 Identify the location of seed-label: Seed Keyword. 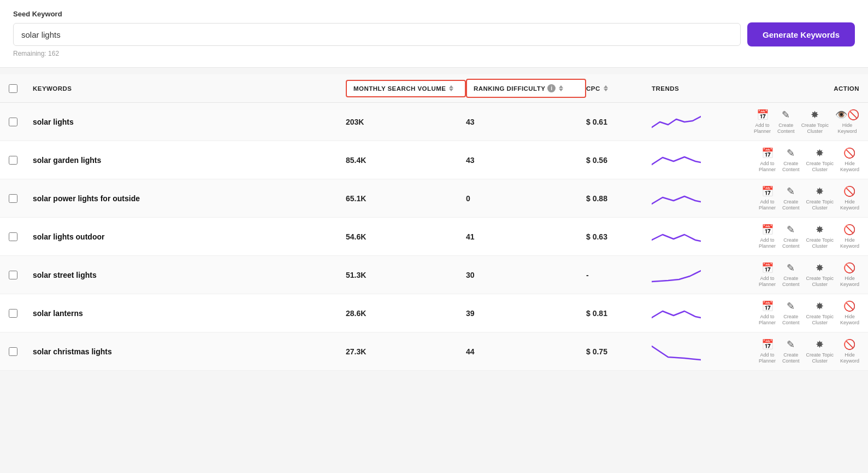
(434, 14).